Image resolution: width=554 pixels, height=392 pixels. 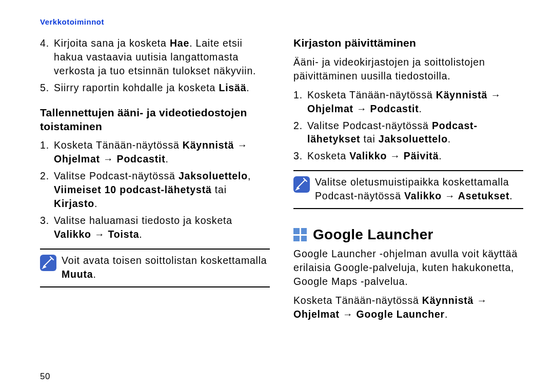 I want to click on note-text: Voit avata toisen soittolistan koskettam…, so click(x=166, y=267).